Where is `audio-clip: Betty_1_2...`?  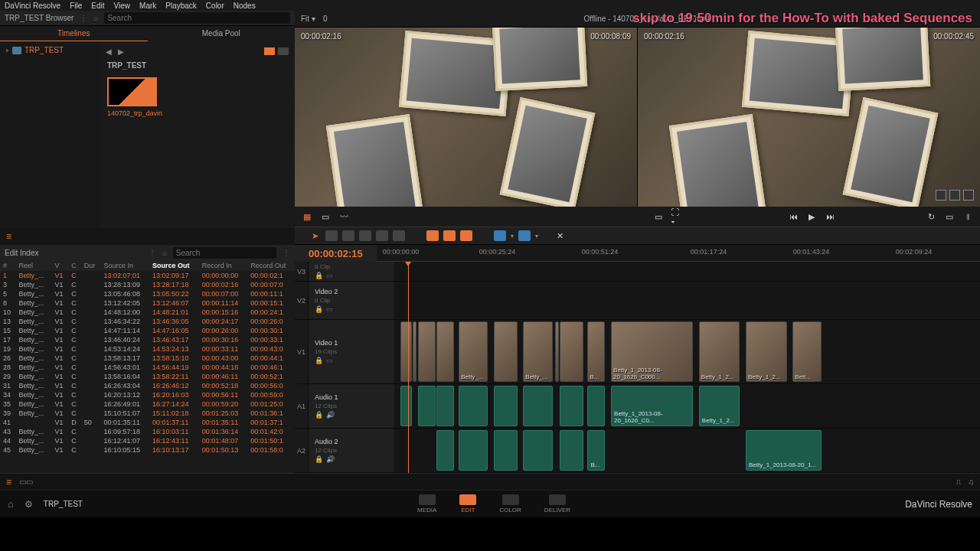
audio-clip: Betty_1_2... is located at coordinates (720, 406).